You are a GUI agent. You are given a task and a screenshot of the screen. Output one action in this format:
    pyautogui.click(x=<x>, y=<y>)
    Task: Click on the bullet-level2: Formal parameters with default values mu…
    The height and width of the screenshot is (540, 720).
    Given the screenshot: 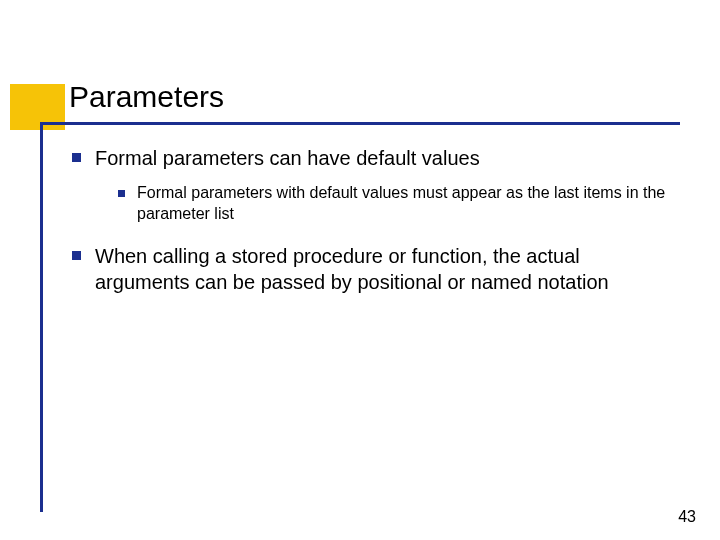 What is the action you would take?
    pyautogui.click(x=395, y=204)
    